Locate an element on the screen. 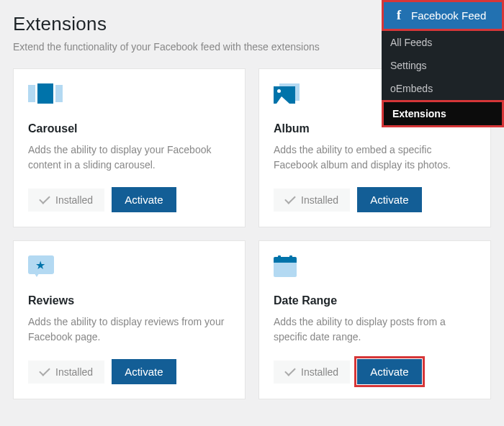 Image resolution: width=504 pixels, height=426 pixels. facebook-icon: f is located at coordinates (399, 16).